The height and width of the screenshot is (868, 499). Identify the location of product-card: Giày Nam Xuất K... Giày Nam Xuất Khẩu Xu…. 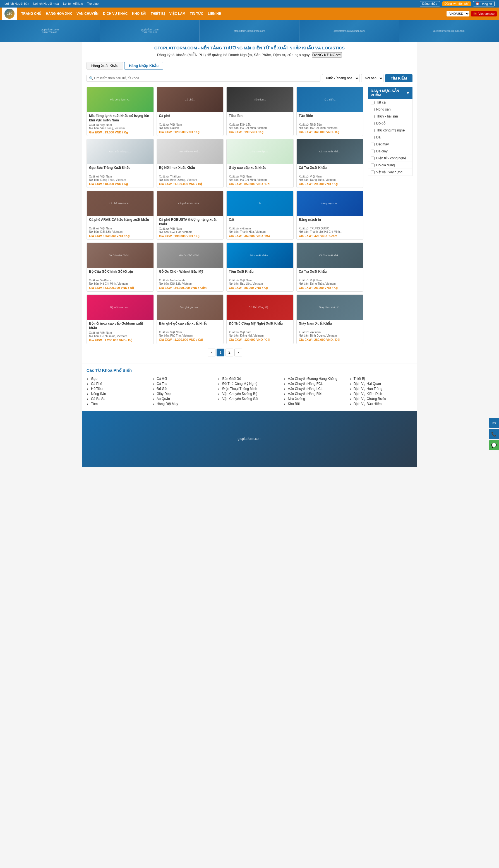
(330, 319).